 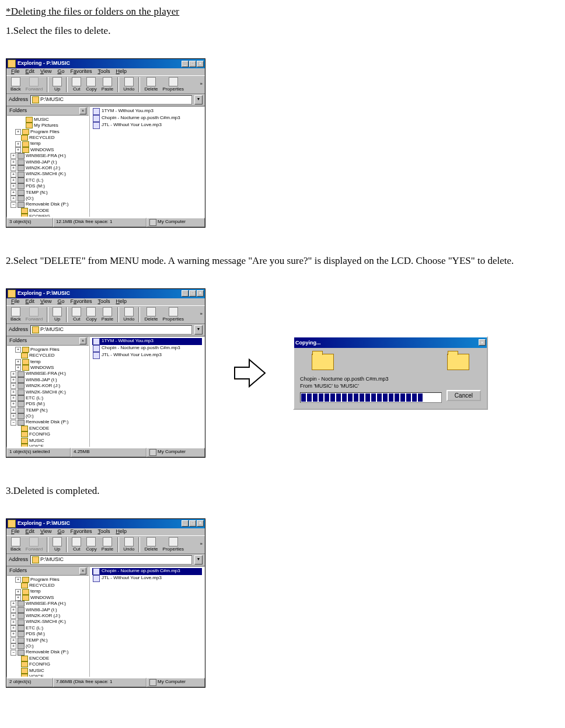 What do you see at coordinates (107, 82) in the screenshot?
I see `paste-icon` at bounding box center [107, 82].